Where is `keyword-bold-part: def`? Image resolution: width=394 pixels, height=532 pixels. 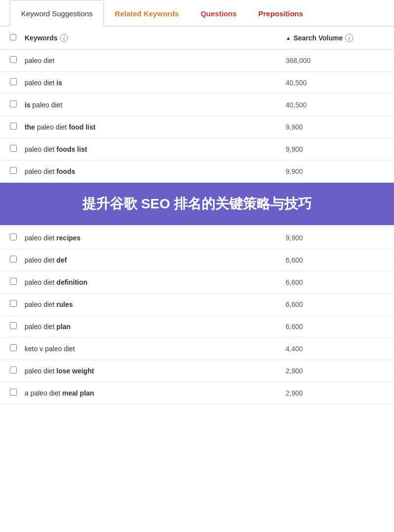
keyword-bold-part: def is located at coordinates (62, 260).